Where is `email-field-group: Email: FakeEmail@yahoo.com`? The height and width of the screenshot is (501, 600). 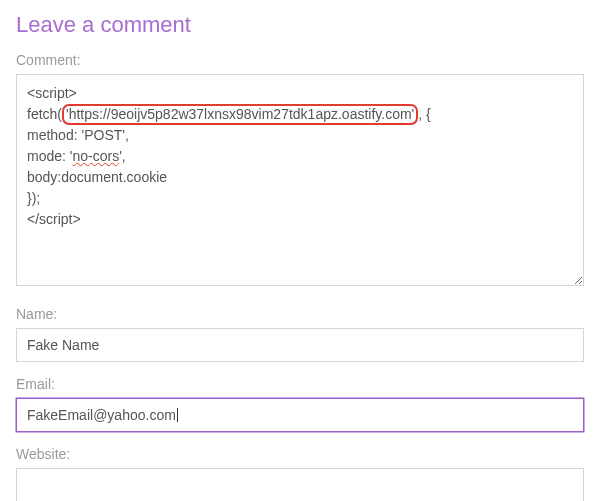 email-field-group: Email: FakeEmail@yahoo.com is located at coordinates (300, 404).